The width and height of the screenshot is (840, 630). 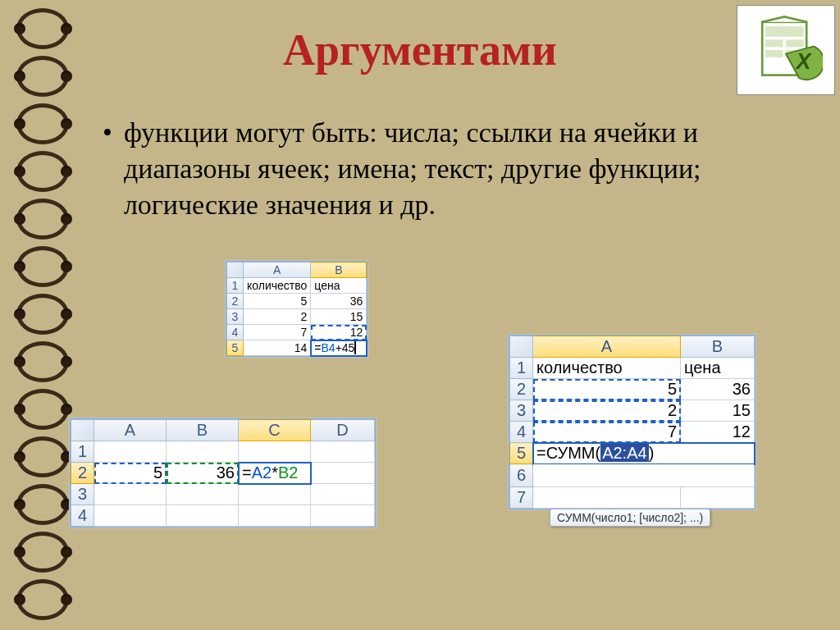 What do you see at coordinates (346, 348) in the screenshot?
I see `formula-suffix: +45` at bounding box center [346, 348].